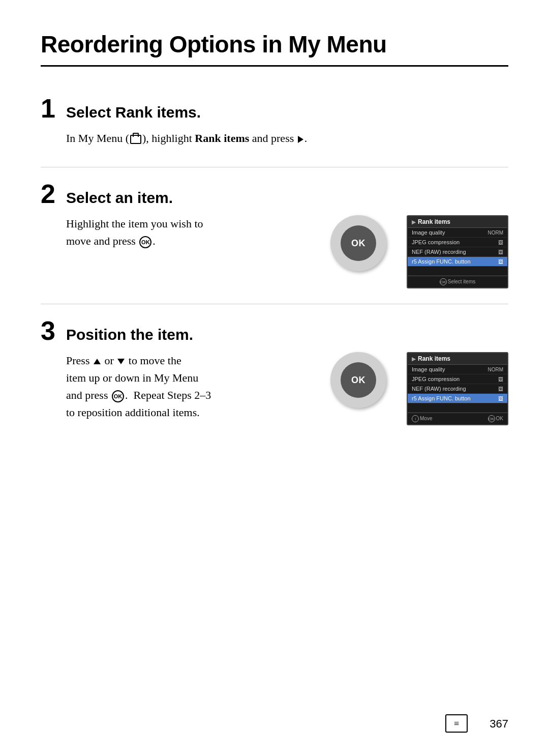 The width and height of the screenshot is (549, 756). What do you see at coordinates (97, 361) in the screenshot?
I see `triangle-up-icon` at bounding box center [97, 361].